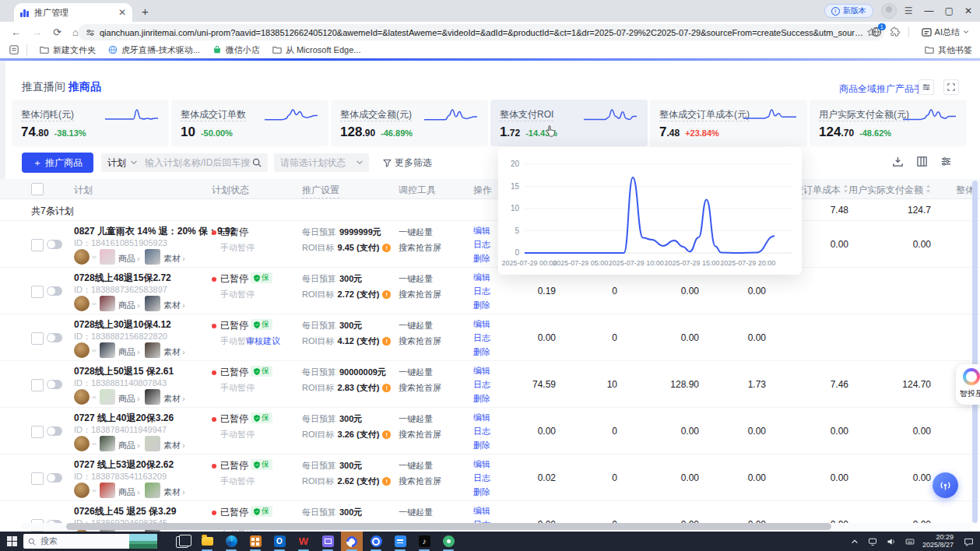 The height and width of the screenshot is (551, 980). I want to click on col-metric-5: 用户实际支付金额, so click(880, 190).